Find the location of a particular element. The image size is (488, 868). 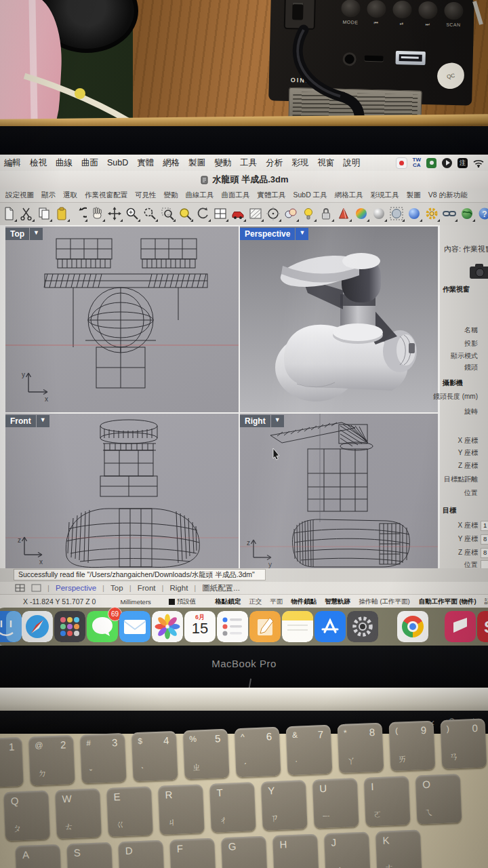

toggle-smarttrack: 智慧軌跡 is located at coordinates (338, 602).